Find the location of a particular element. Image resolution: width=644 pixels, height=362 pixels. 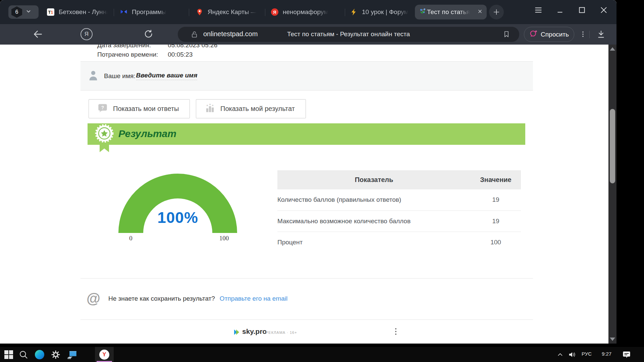

new-tab-button is located at coordinates (496, 12).